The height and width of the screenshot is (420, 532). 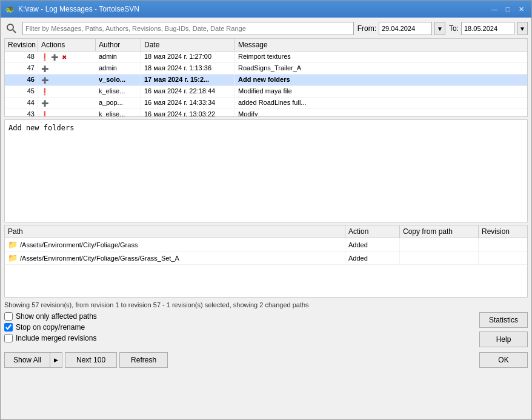 I want to click on statistics-button: Statistics, so click(x=504, y=320).